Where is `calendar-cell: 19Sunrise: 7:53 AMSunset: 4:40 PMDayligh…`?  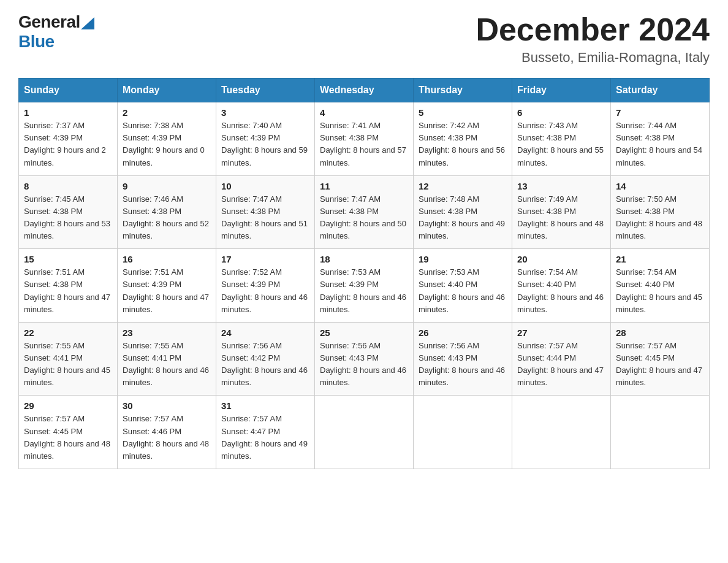
calendar-cell: 19Sunrise: 7:53 AMSunset: 4:40 PMDayligh… is located at coordinates (463, 286).